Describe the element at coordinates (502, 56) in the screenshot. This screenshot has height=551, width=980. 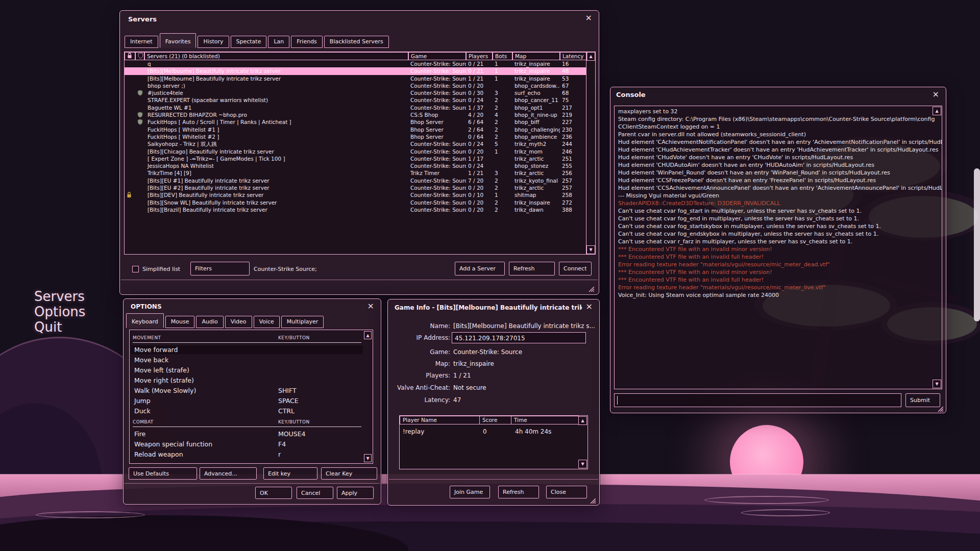
I see `bots-column-header: Bots` at that location.